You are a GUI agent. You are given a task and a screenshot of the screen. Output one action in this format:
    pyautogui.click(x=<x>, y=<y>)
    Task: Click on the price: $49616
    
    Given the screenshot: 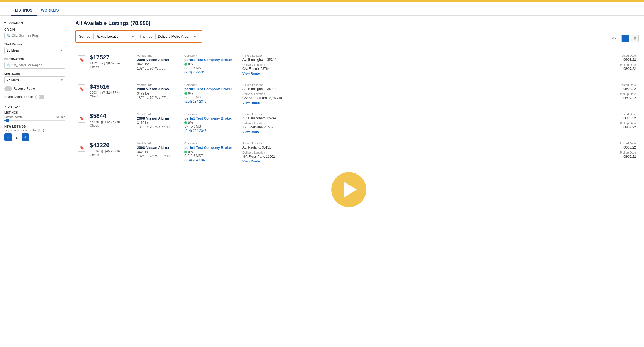 What is the action you would take?
    pyautogui.click(x=111, y=87)
    